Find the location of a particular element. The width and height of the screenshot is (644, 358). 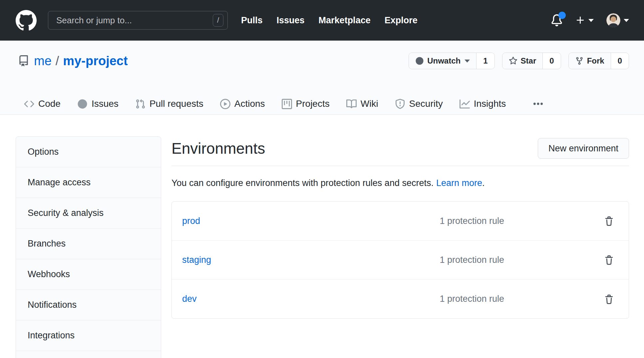

repo-forked-icon is located at coordinates (579, 61).